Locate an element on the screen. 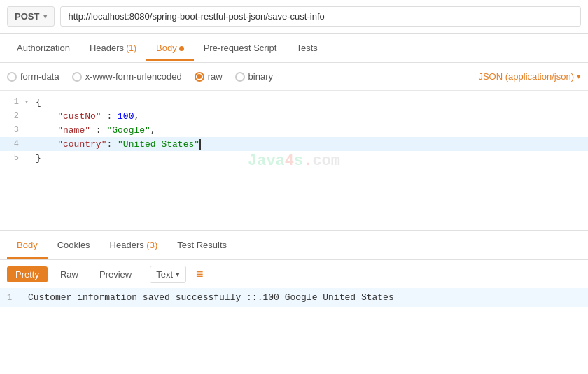 This screenshot has width=588, height=374. resp-tab-test-results: Test Results is located at coordinates (202, 245).